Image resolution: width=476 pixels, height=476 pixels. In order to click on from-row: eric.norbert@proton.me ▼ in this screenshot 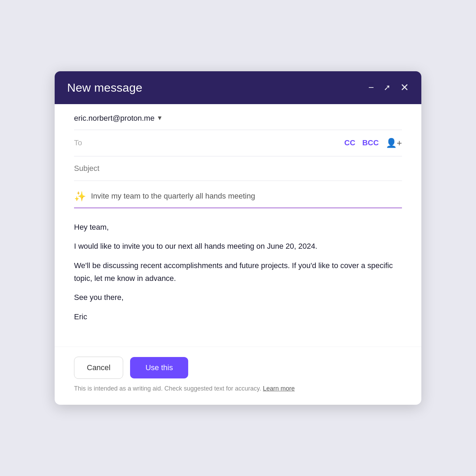, I will do `click(238, 117)`.